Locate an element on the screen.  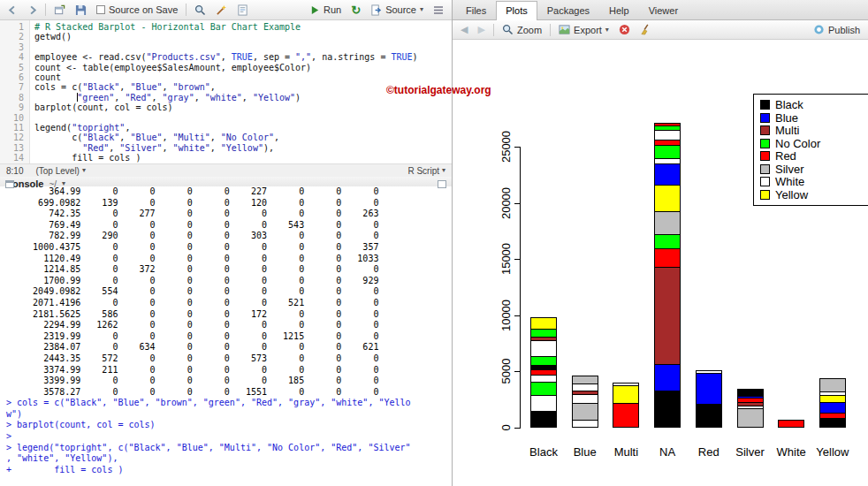
console-line: 1000.4375 0 0 0 0 0 0 0 357 is located at coordinates (229, 247).